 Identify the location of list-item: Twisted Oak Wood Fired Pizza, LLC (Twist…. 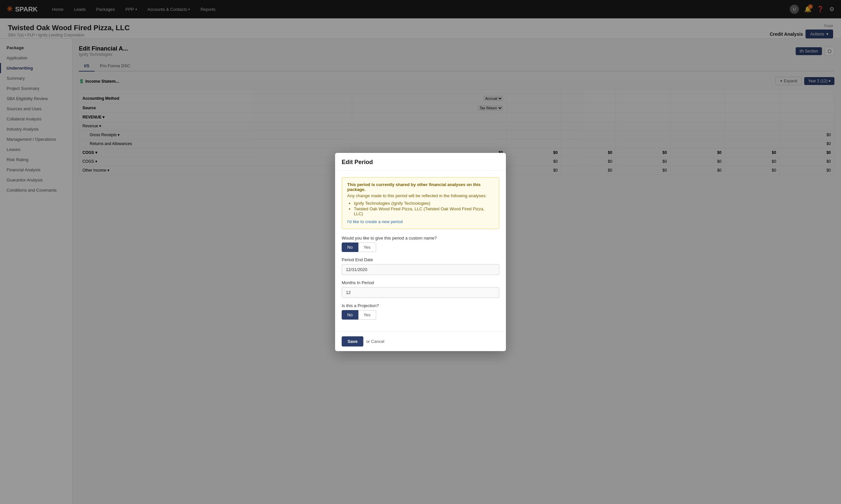
(424, 211).